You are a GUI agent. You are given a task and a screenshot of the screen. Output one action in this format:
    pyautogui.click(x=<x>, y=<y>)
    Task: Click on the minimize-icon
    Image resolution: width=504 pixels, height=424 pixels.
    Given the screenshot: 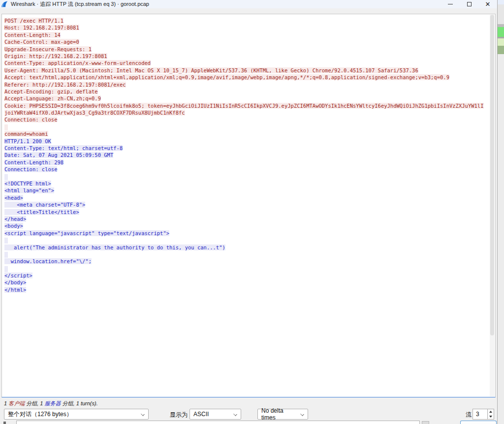 What is the action you would take?
    pyautogui.click(x=450, y=4)
    